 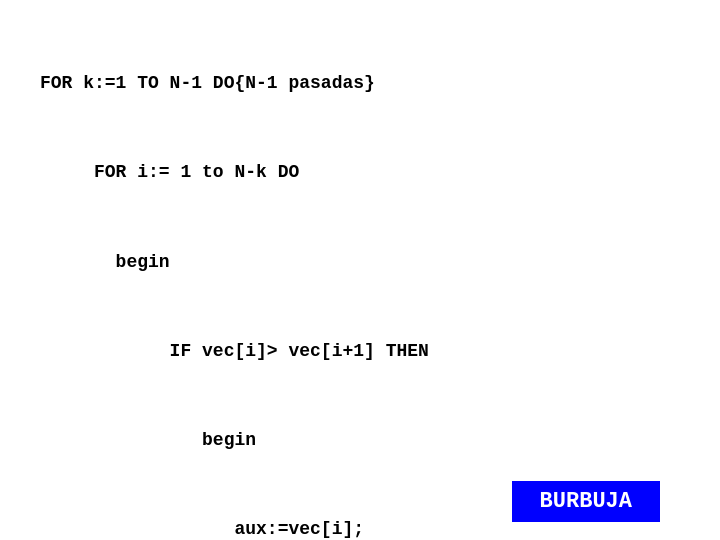 What do you see at coordinates (234, 441) in the screenshot?
I see `code-line-5: begin` at bounding box center [234, 441].